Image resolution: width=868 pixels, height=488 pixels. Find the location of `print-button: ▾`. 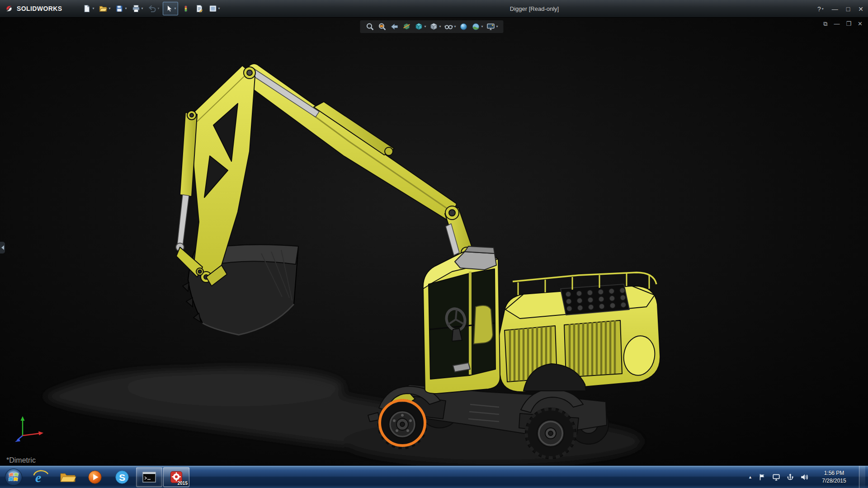

print-button: ▾ is located at coordinates (137, 9).